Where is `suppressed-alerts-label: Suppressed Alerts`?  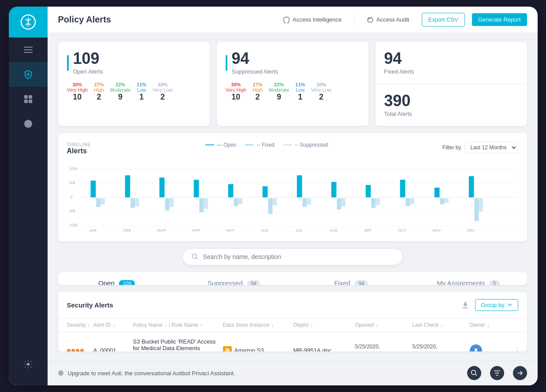 suppressed-alerts-label: Suppressed Alerts is located at coordinates (255, 71).